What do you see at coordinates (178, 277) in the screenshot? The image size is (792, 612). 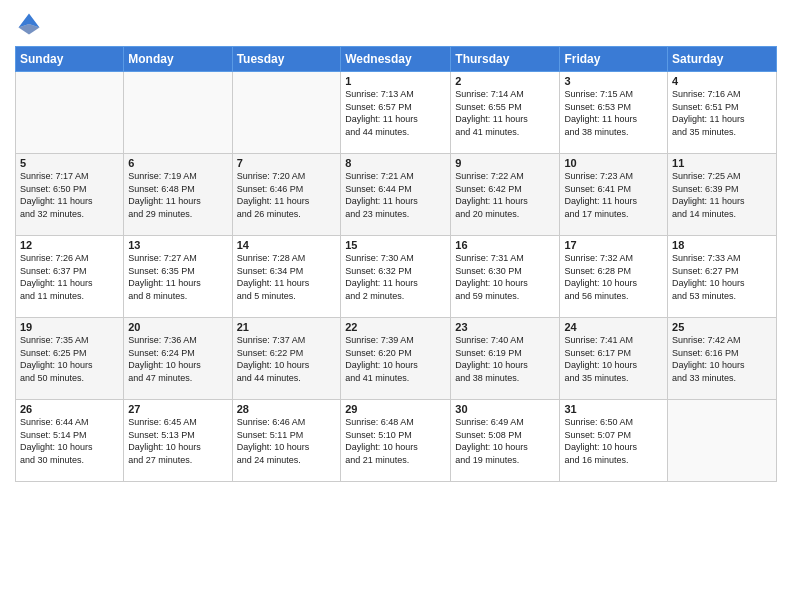 I see `day-cell: 13Sunrise: 7:27 AM Sunset: 6:35 PM Dayli…` at bounding box center [178, 277].